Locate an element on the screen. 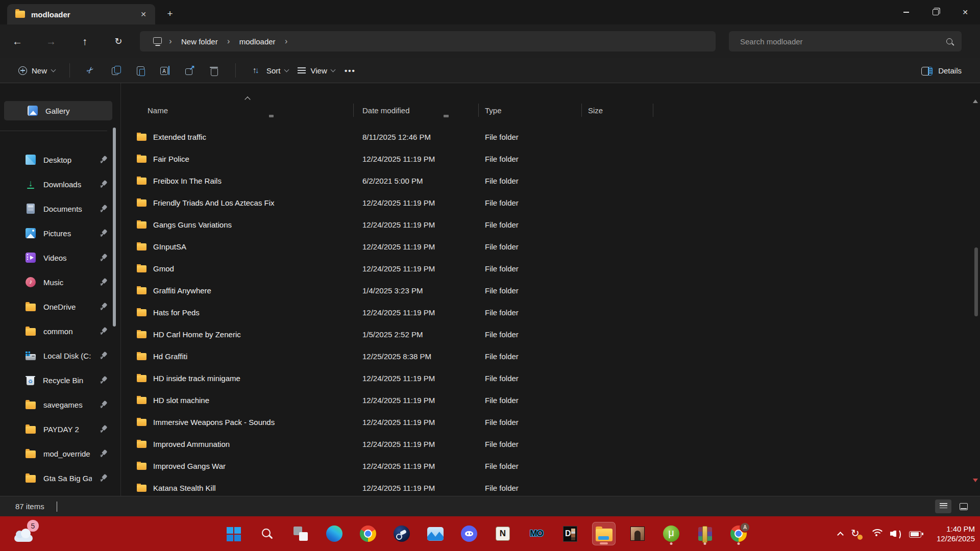 The height and width of the screenshot is (551, 980). discord-icon is located at coordinates (469, 534).